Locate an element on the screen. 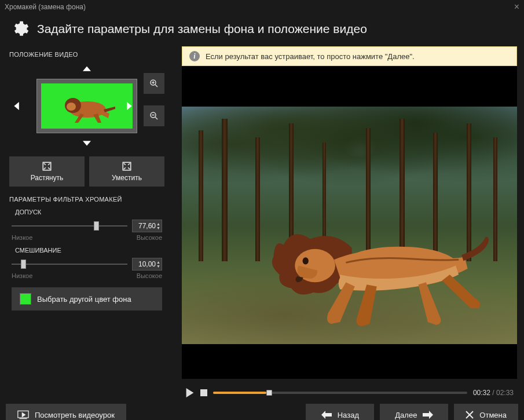 This screenshot has height=420, width=524. fit-icon is located at coordinates (127, 166).